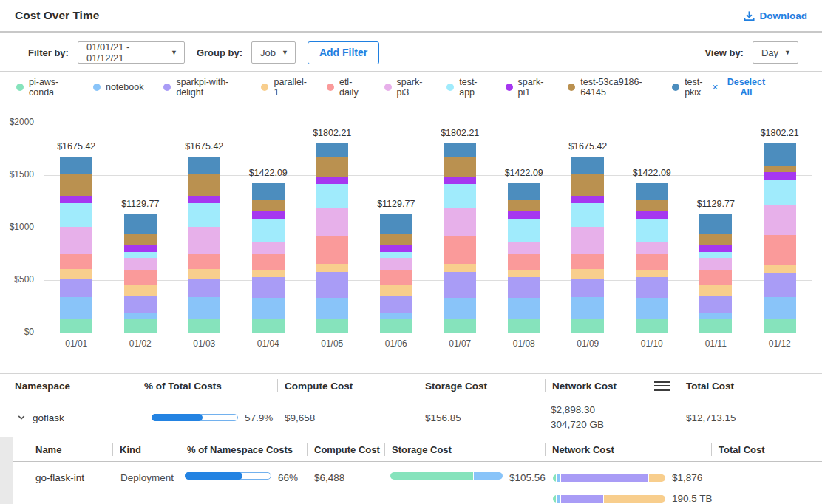 The width and height of the screenshot is (822, 504). Describe the element at coordinates (464, 449) in the screenshot. I see `col-header-storage-nested: Storage Cost` at that location.